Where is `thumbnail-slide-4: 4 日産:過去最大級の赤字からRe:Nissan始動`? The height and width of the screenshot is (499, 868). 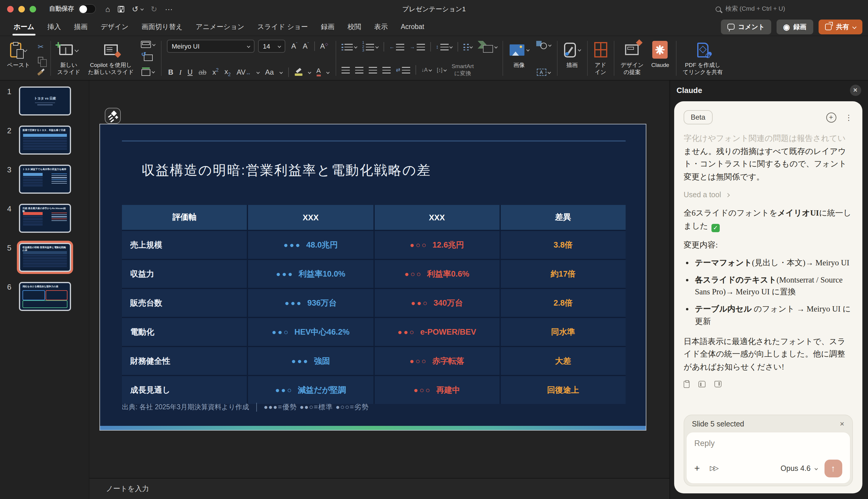 thumbnail-slide-4: 4 日産:過去最大級の赤字からRe:Nissan始動 is located at coordinates (45, 218).